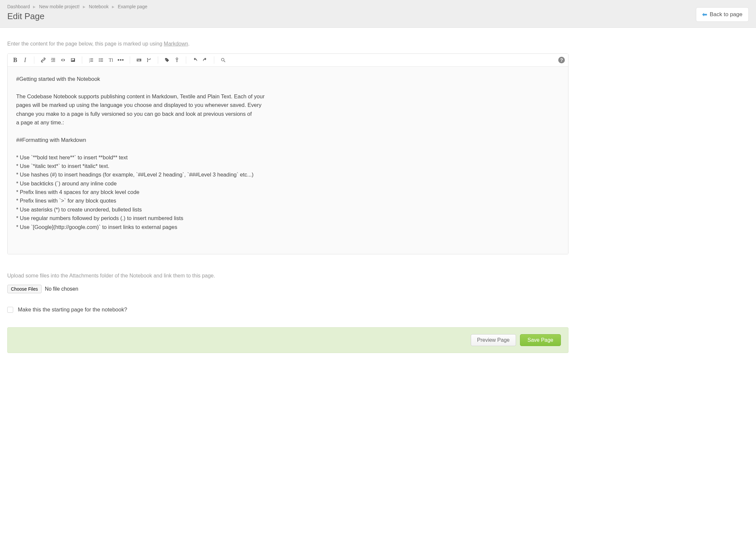  What do you see at coordinates (59, 7) in the screenshot?
I see `breadcrumb-item-project: New mobile project!` at bounding box center [59, 7].